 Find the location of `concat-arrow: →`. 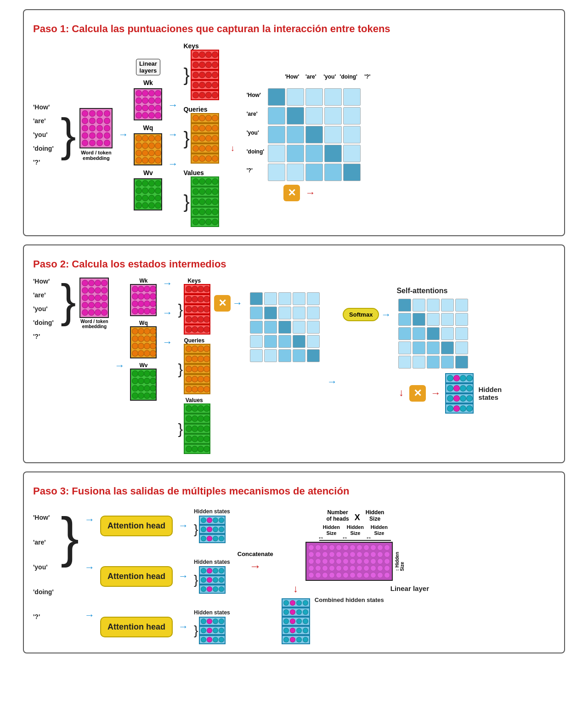

concat-arrow: → is located at coordinates (255, 566).